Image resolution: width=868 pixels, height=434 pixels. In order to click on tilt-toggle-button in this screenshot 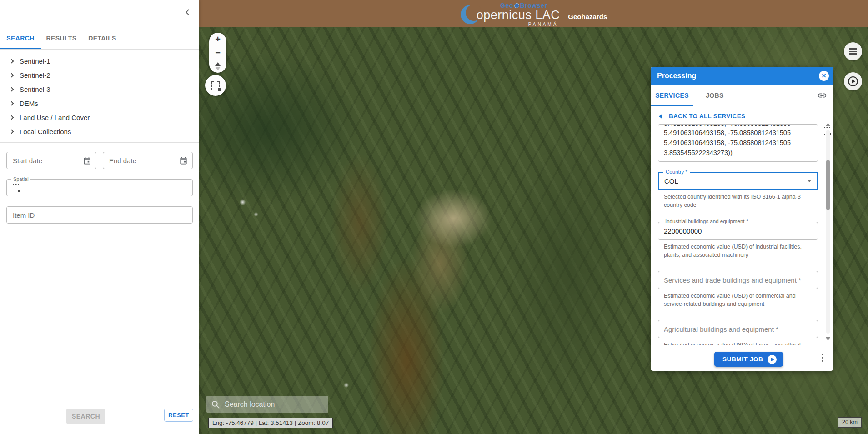, I will do `click(218, 66)`.